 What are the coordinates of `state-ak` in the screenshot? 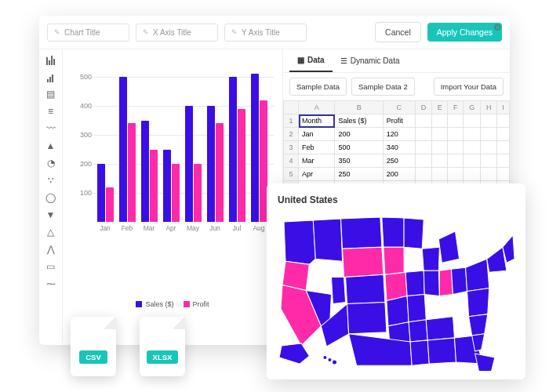 It's located at (294, 354).